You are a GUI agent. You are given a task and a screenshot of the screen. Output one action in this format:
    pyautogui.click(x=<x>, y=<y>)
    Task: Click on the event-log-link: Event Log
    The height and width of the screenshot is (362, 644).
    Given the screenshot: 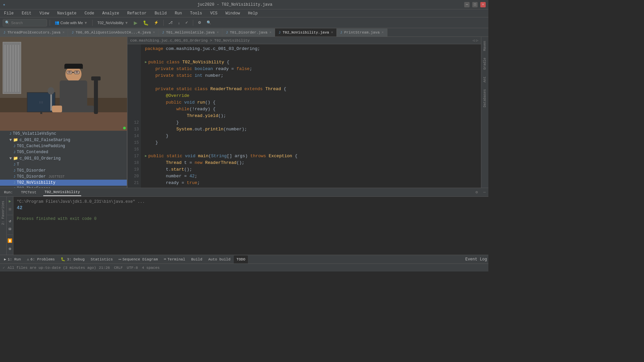 What is the action you would take?
    pyautogui.click(x=476, y=259)
    